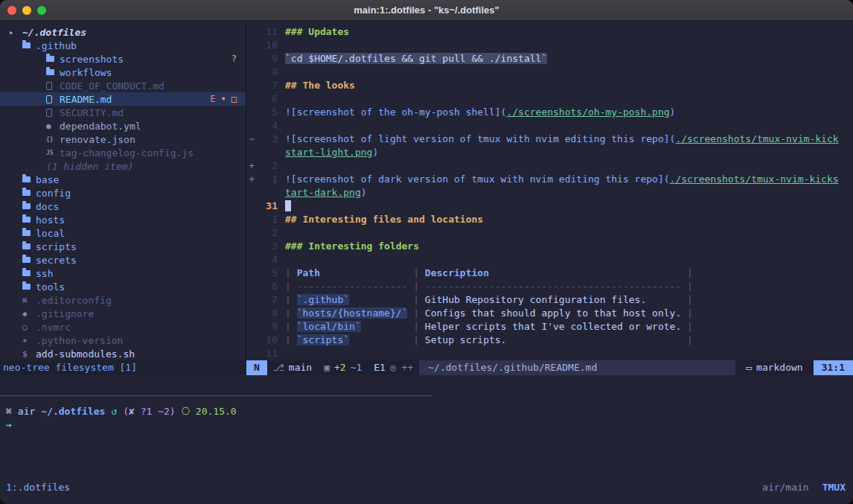  What do you see at coordinates (549, 273) in the screenshot?
I see `editor-line: 5| Path | Description |` at bounding box center [549, 273].